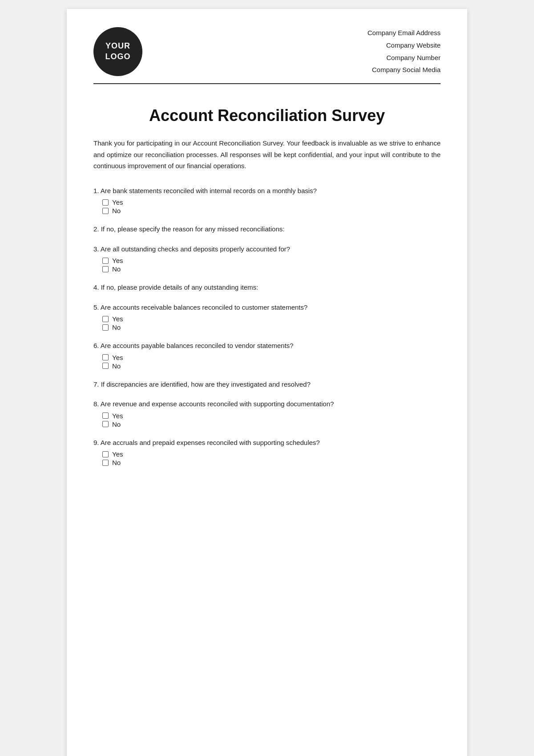 The height and width of the screenshot is (756, 534). Describe the element at coordinates (267, 84) in the screenshot. I see `header-divider` at that location.